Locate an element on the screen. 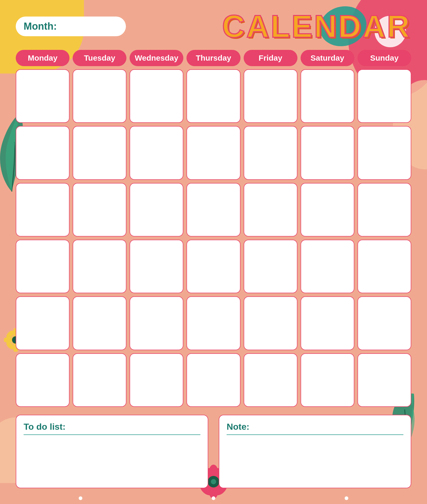 The height and width of the screenshot is (504, 427). header-row: Month: CALENDAR is located at coordinates (214, 26).